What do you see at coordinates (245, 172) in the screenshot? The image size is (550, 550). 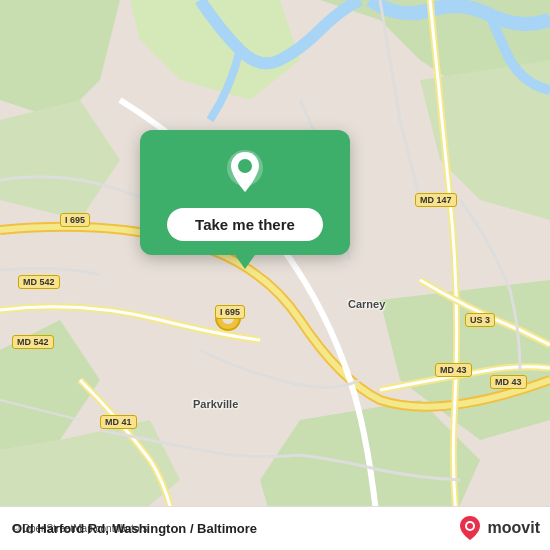 I see `location-pin-icon` at bounding box center [245, 172].